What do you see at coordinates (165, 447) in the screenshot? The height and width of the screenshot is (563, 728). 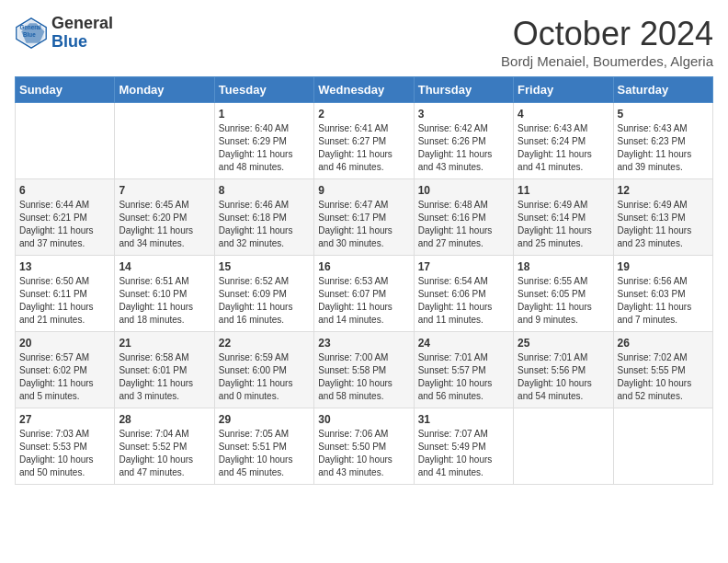 I see `calendar-cell: 28Sunrise: 7:04 AMSunset: 5:52 PMDayligh…` at bounding box center [165, 447].